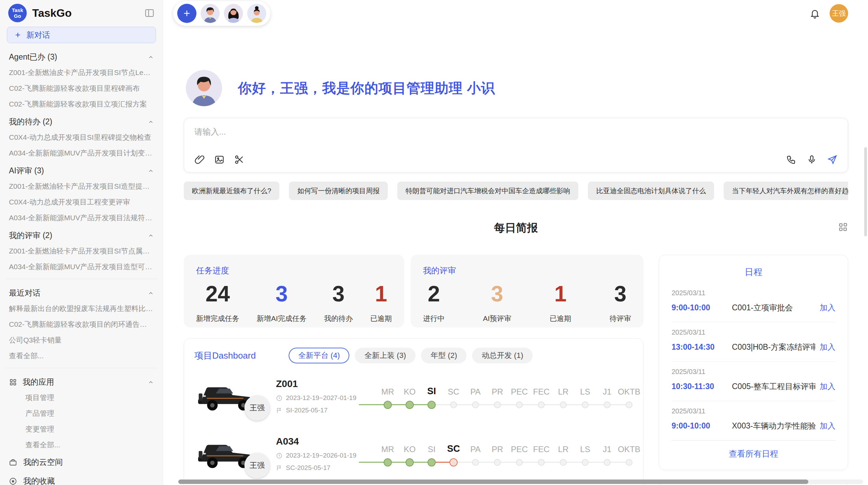  What do you see at coordinates (82, 153) in the screenshot?
I see `sidebar-item: A034-全新新能源MUV产品开发项目计划变更表编写` at bounding box center [82, 153].